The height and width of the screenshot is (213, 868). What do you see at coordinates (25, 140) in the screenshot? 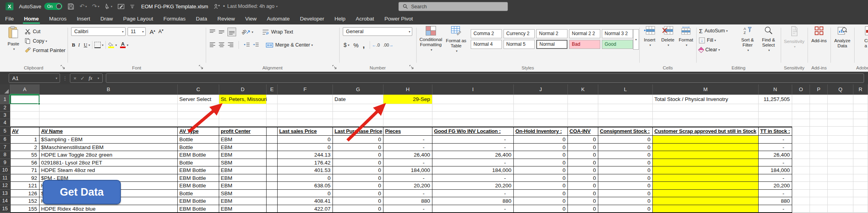
I see `cell-A6` at bounding box center [25, 140].